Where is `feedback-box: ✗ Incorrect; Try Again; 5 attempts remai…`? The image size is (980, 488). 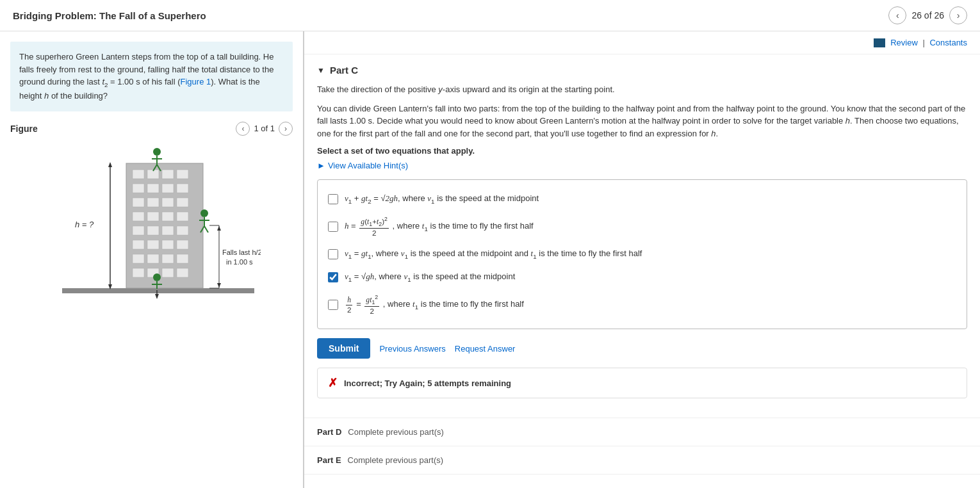
feedback-box: ✗ Incorrect; Try Again; 5 attempts remai… is located at coordinates (642, 383).